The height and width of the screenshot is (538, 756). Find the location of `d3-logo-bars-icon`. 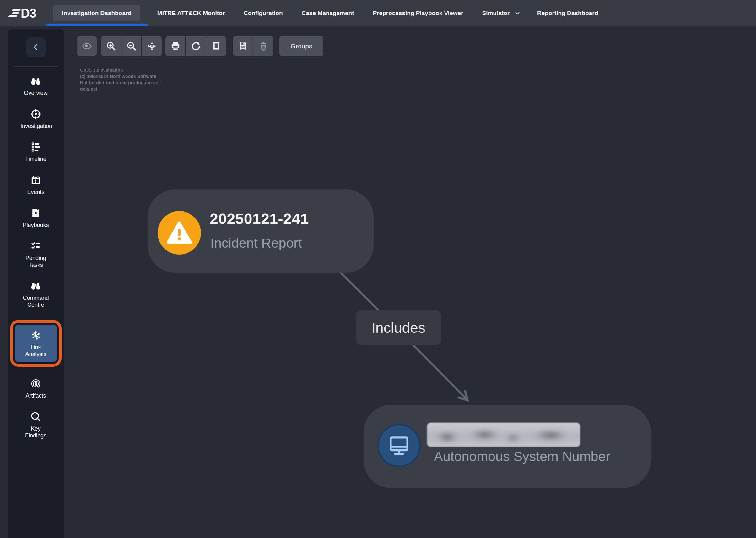

d3-logo-bars-icon is located at coordinates (15, 13).